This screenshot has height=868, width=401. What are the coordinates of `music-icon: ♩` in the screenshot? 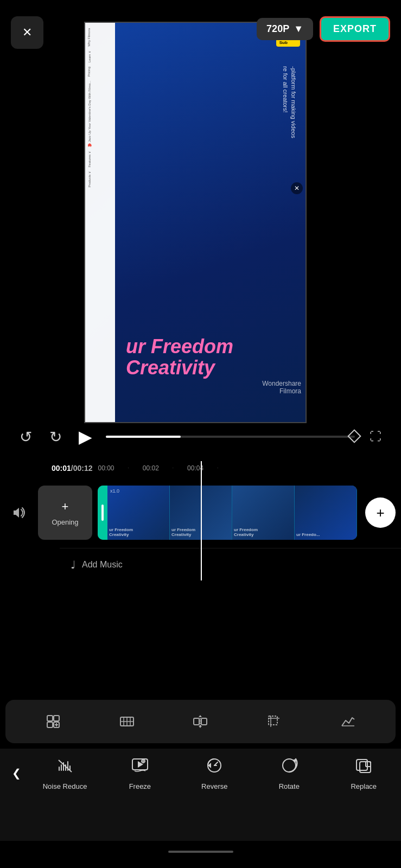 It's located at (73, 565).